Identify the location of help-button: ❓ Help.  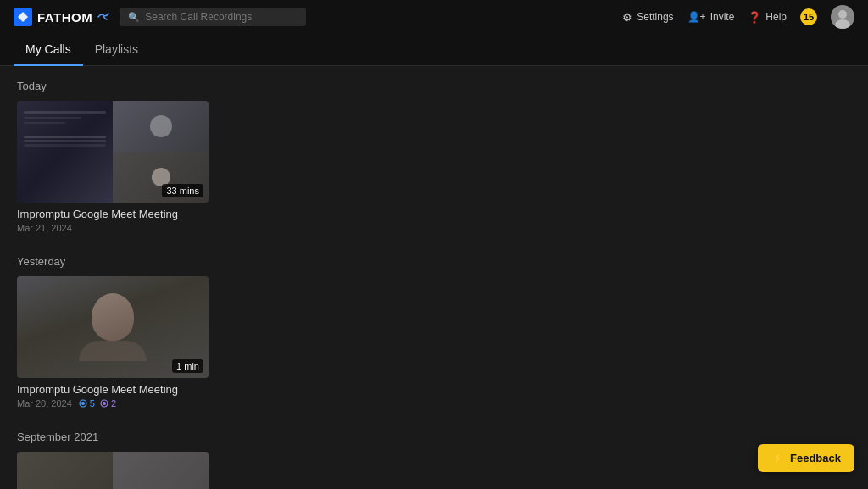
(767, 17).